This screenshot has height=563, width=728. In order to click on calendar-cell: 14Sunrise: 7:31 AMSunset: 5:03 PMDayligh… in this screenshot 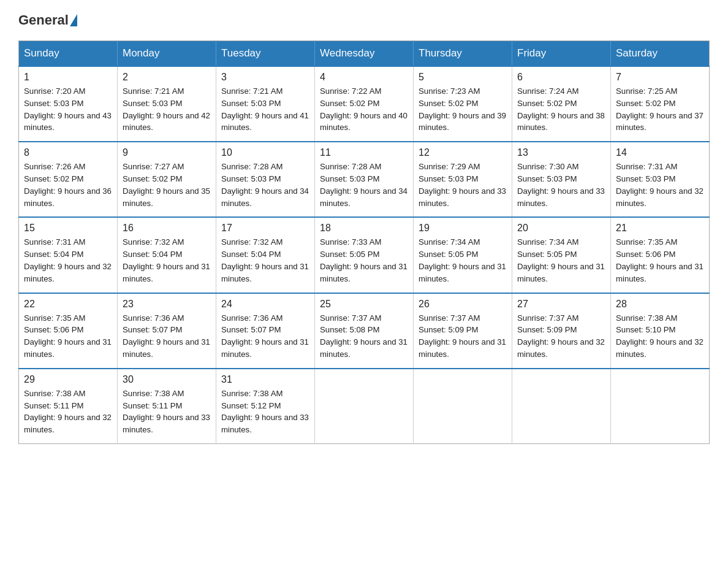, I will do `click(661, 179)`.